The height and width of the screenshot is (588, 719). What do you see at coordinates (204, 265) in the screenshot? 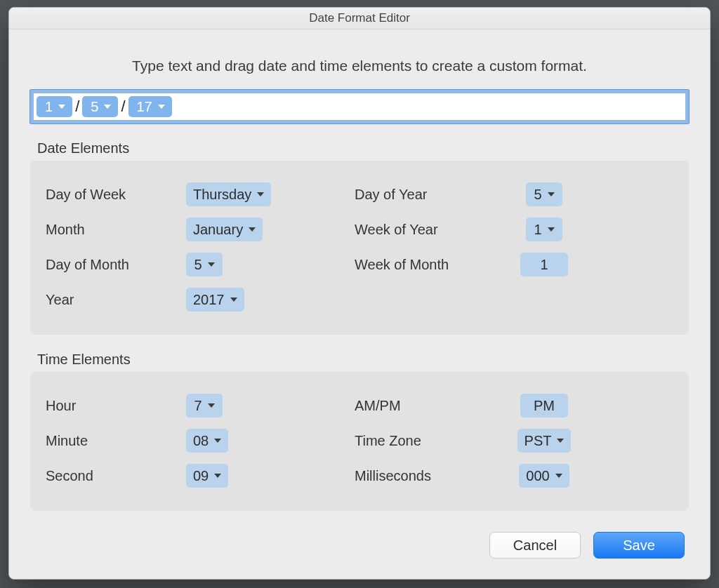
I see `day-of-month-selector: 5` at bounding box center [204, 265].